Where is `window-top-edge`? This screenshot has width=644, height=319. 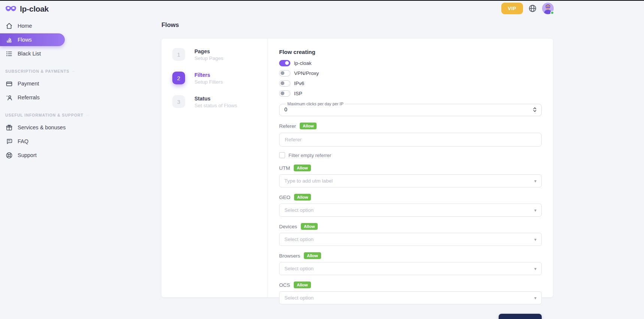 window-top-edge is located at coordinates (322, 0).